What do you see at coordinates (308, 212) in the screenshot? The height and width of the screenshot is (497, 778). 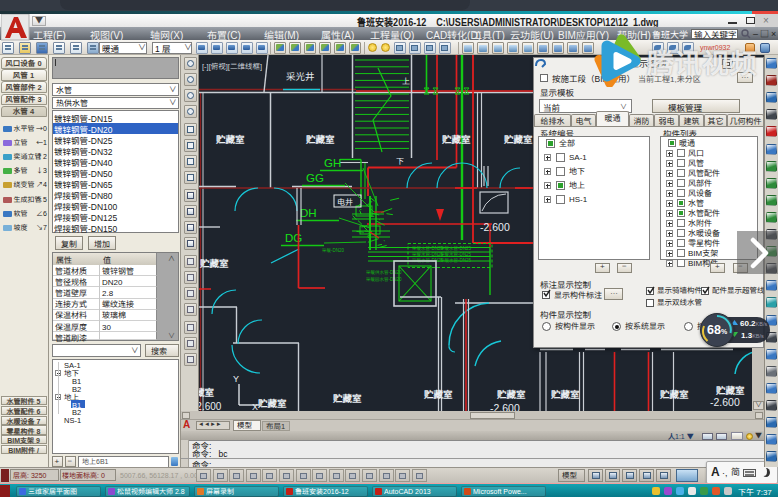 I see `svg-text: DH` at bounding box center [308, 212].